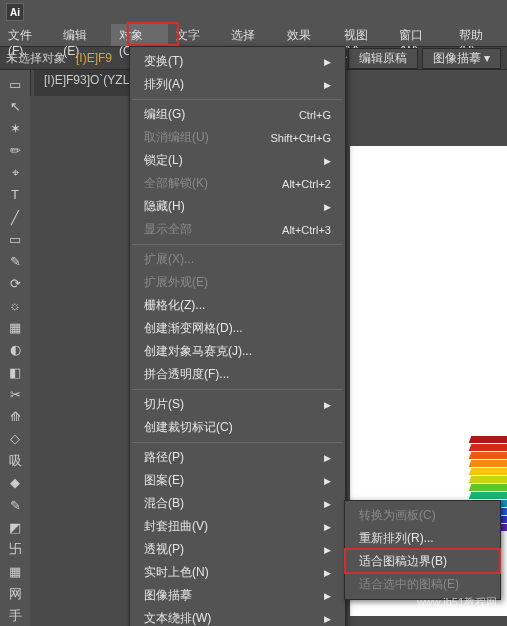 The height and width of the screenshot is (626, 507). Describe the element at coordinates (238, 526) in the screenshot. I see `menu-item: 封套扭曲(V)` at that location.